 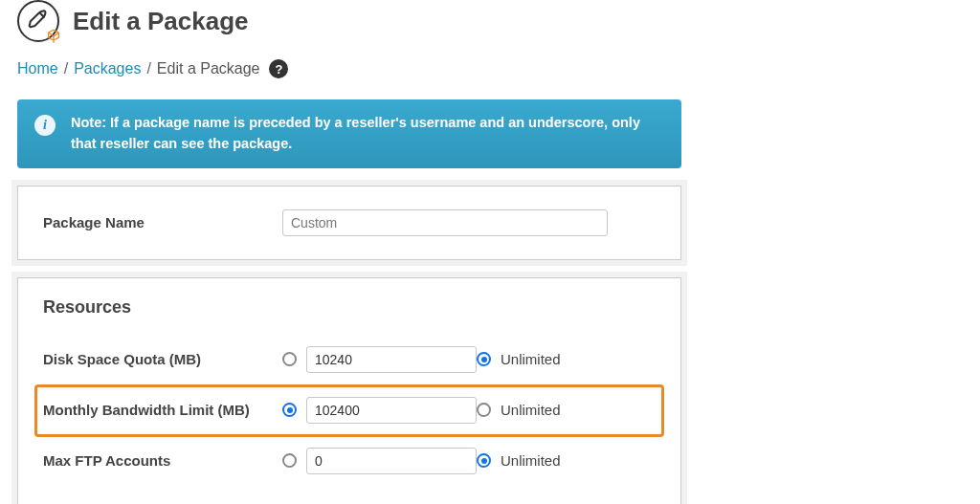 I want to click on package-name-panel: Package Name, so click(x=349, y=223).